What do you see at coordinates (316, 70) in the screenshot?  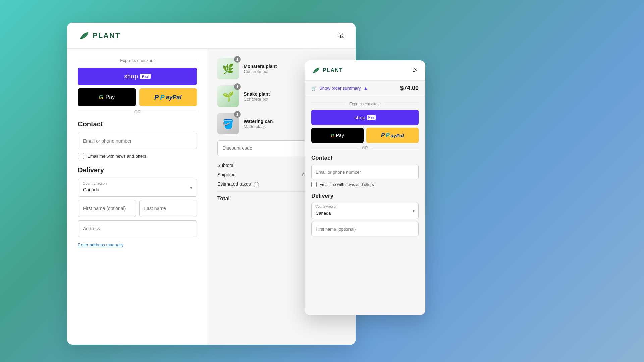 I see `overlay-leaf-icon` at bounding box center [316, 70].